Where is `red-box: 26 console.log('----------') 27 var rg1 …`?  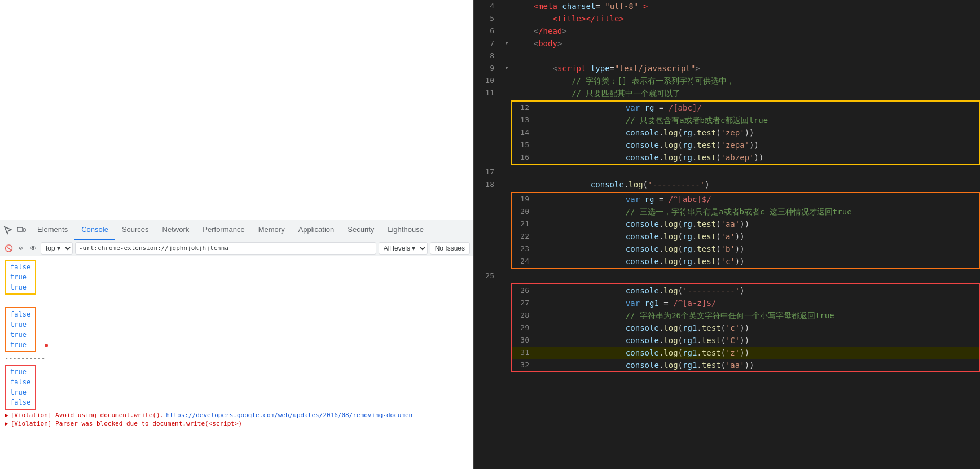 red-box: 26 console.log('----------') 27 var rg1 … is located at coordinates (746, 328).